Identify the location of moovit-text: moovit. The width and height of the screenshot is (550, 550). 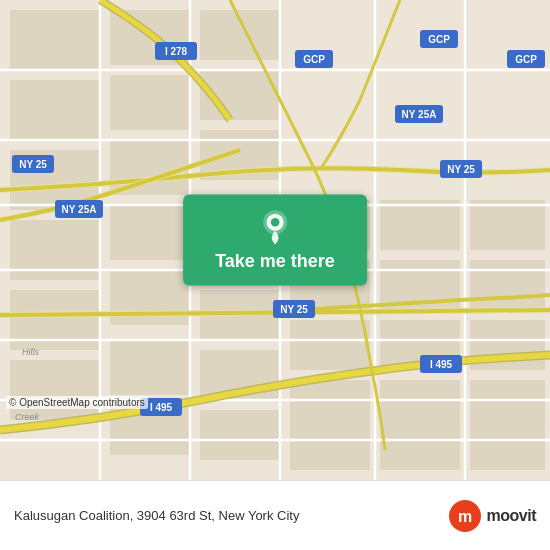
(512, 516).